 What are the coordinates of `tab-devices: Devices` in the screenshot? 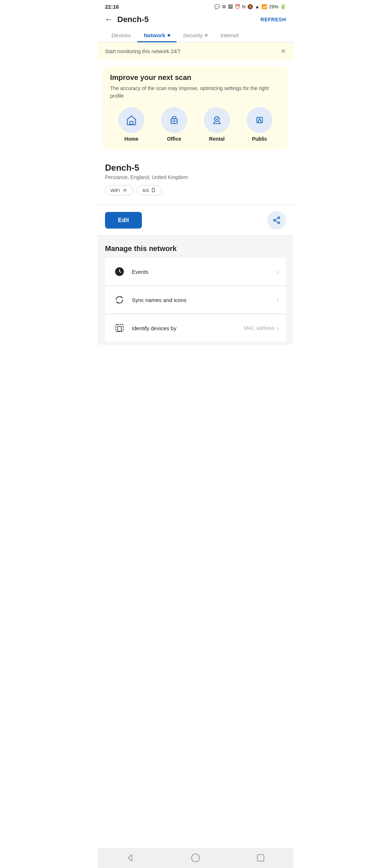 It's located at (121, 35).